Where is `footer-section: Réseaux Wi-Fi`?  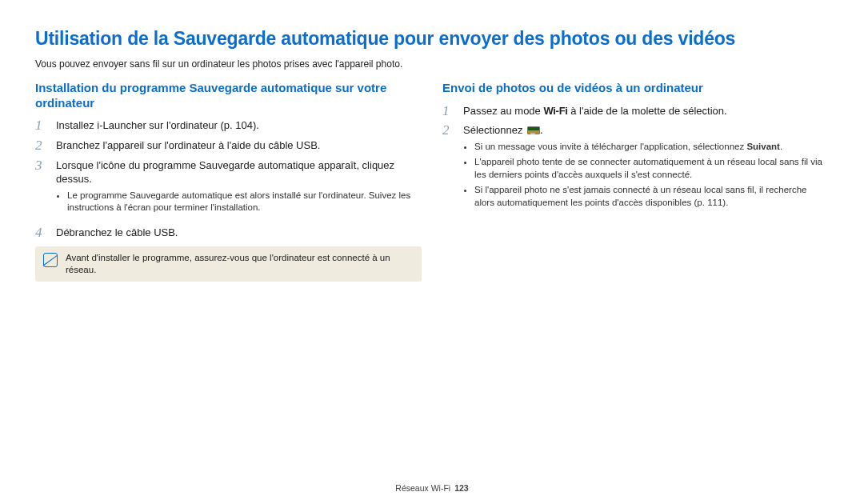
footer-section: Réseaux Wi-Fi is located at coordinates (422, 488).